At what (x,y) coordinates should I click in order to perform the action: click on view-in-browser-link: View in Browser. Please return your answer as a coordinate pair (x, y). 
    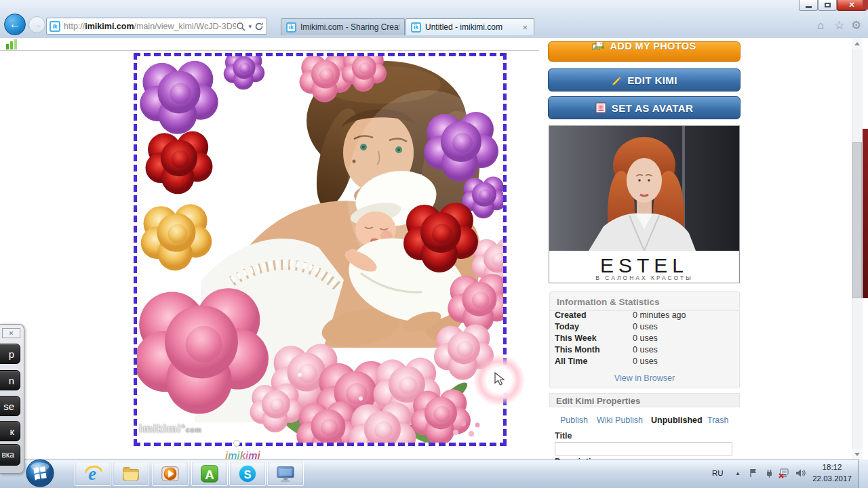
    Looking at the image, I should click on (644, 378).